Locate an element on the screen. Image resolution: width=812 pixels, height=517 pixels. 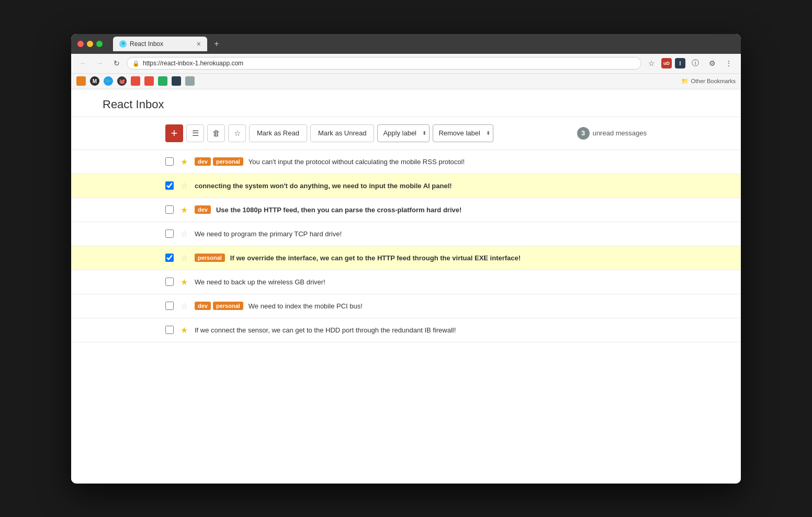
message-row: ★devUse the 1080p HTTP feed, then you ca… is located at coordinates (406, 210).